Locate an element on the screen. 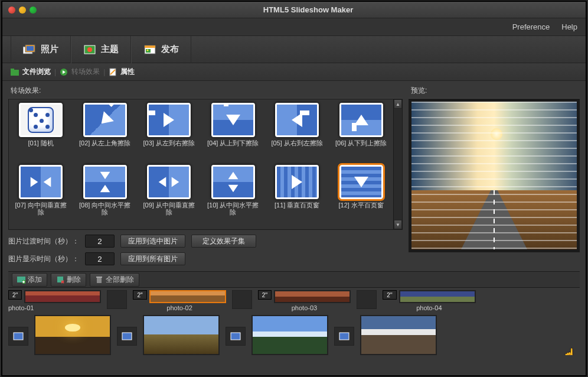 The image size is (588, 377). define-subset-button: 定义效果子集 is located at coordinates (224, 241).